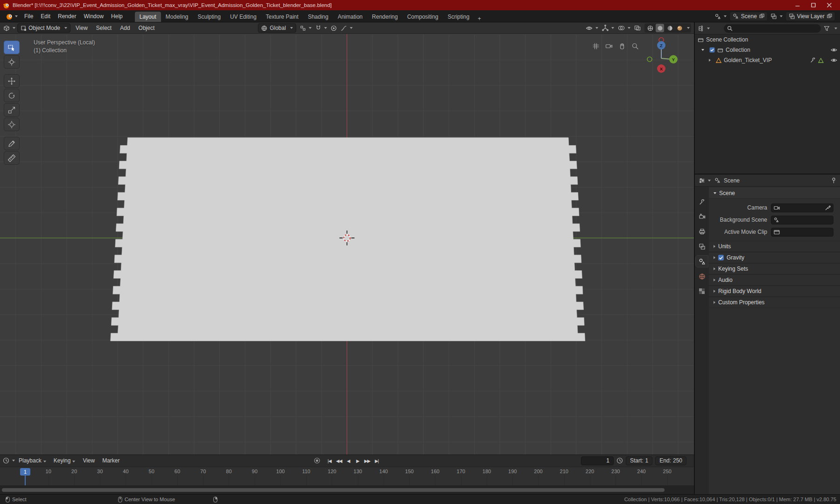 Image resolution: width=840 pixels, height=504 pixels. I want to click on menu-view-timeline: View, so click(89, 461).